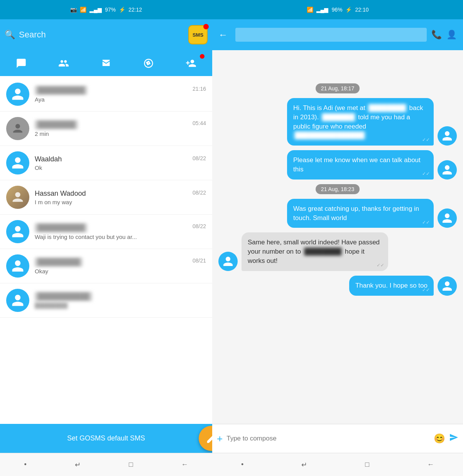 Image resolution: width=463 pixels, height=476 pixels. Describe the element at coordinates (337, 10) in the screenshot. I see `battery-right: 96%` at that location.